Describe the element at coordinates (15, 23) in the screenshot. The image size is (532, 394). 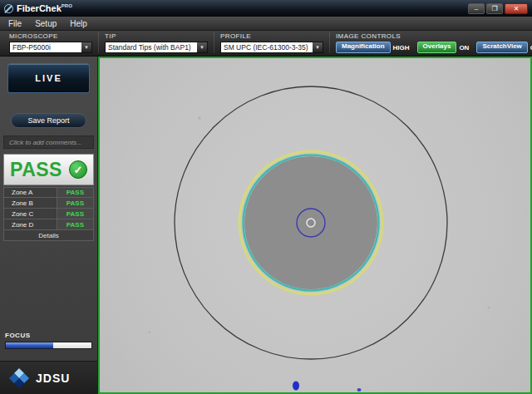
I see `menu-file: File` at that location.